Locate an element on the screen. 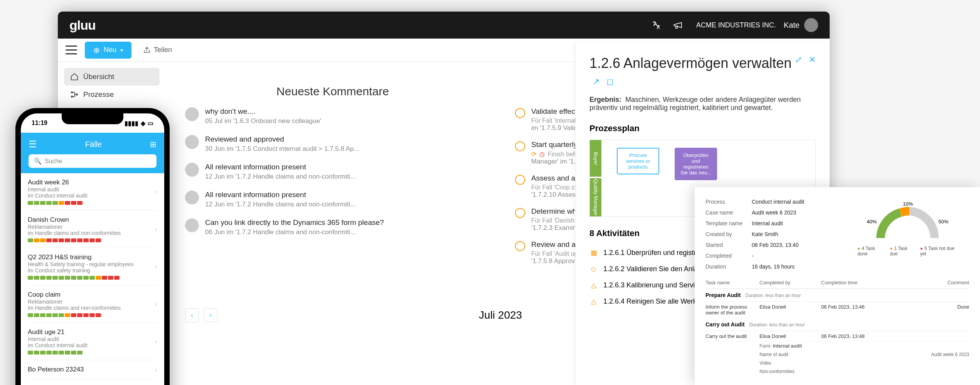 The image size is (980, 385). plan-node-check: Überprüfen und registrieren Sie das neu.… is located at coordinates (696, 164).